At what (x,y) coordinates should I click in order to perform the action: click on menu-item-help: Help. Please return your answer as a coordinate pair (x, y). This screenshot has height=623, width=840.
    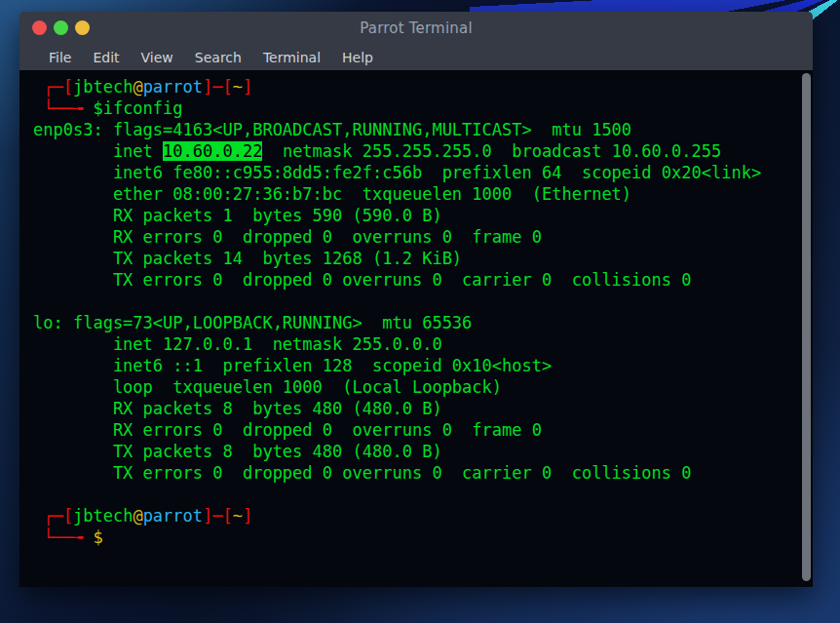
    Looking at the image, I should click on (358, 58).